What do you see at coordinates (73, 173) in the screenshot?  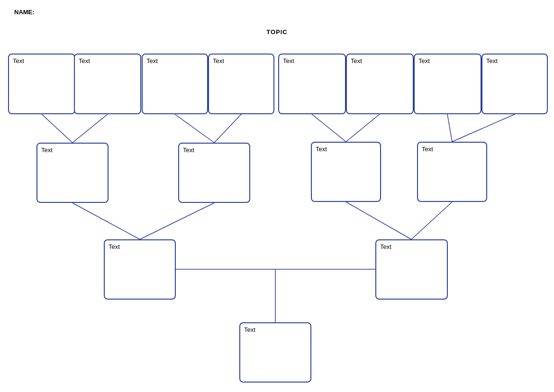 I see `node-m1: Text` at bounding box center [73, 173].